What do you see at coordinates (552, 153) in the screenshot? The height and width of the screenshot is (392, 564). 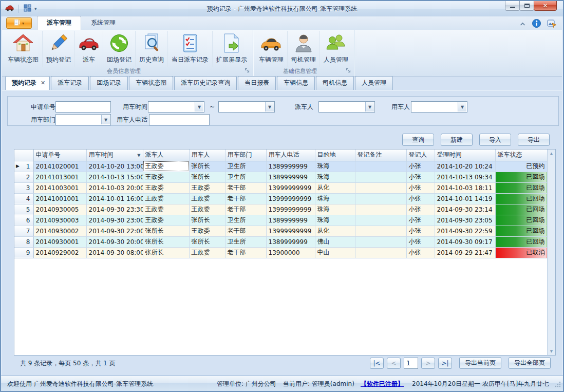 I see `scroll-up-icon: ▲` at bounding box center [552, 153].